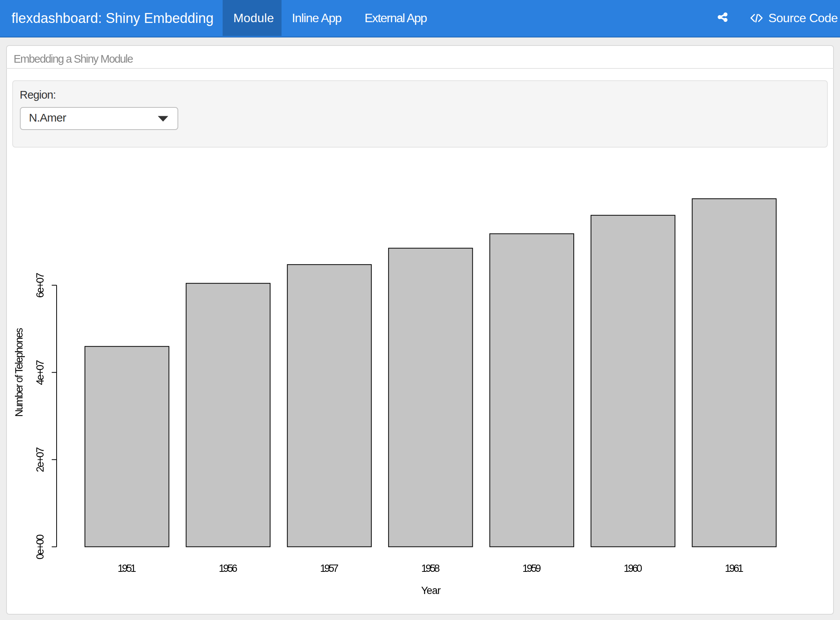 The height and width of the screenshot is (620, 840). Describe the element at coordinates (532, 568) in the screenshot. I see `svg-text: 1959` at that location.